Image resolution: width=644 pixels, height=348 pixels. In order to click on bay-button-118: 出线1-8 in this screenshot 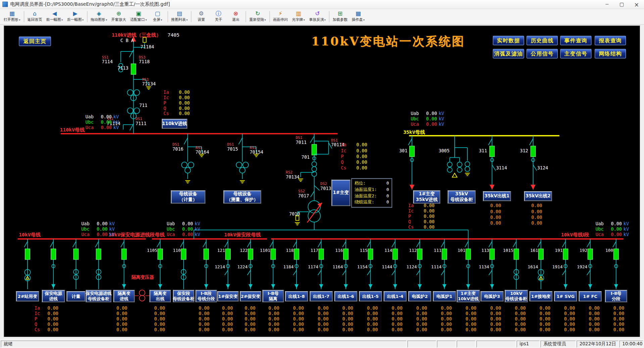, I will do `click(297, 297)`.